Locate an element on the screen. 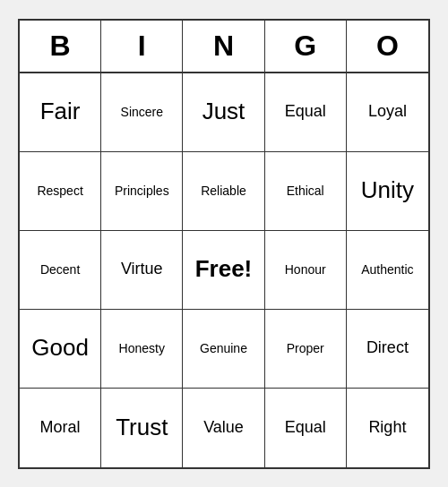  bingo-cell-text: Just is located at coordinates (224, 111).